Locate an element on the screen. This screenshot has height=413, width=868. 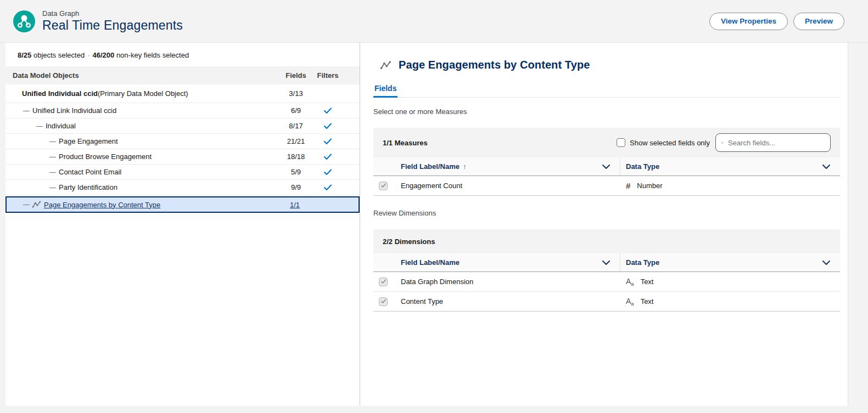
field-label: Data Graph Dimension is located at coordinates (437, 282).